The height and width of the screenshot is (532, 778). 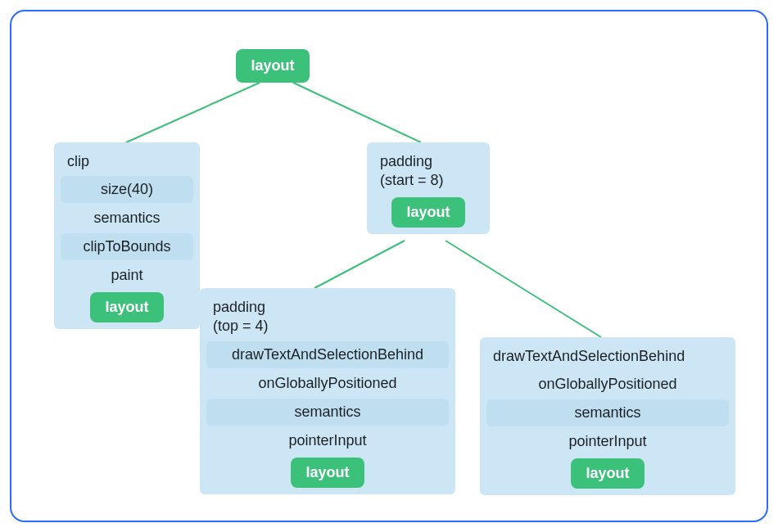 I want to click on padding-top-text-stack: padding (top = 4) drawTextAndSelectionBe…, so click(x=328, y=391).